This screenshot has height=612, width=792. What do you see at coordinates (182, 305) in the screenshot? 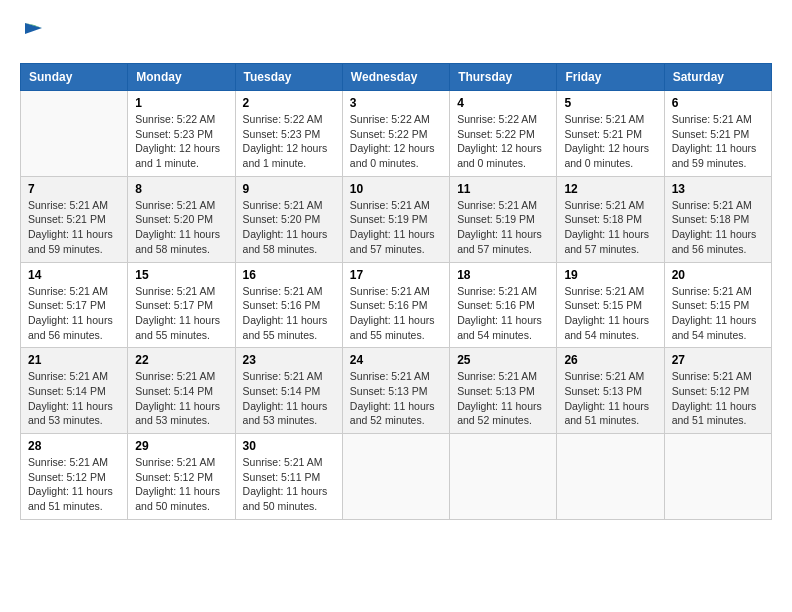
I see `calendar-cell: 15Sunrise: 5:21 AM Sunset: 5:17 PM Dayli…` at bounding box center [182, 305].